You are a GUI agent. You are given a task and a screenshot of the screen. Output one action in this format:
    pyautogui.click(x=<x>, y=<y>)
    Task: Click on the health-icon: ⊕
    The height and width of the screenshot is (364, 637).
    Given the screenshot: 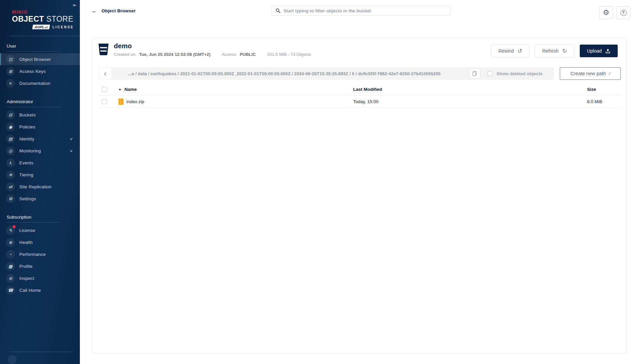 What is the action you would take?
    pyautogui.click(x=11, y=242)
    